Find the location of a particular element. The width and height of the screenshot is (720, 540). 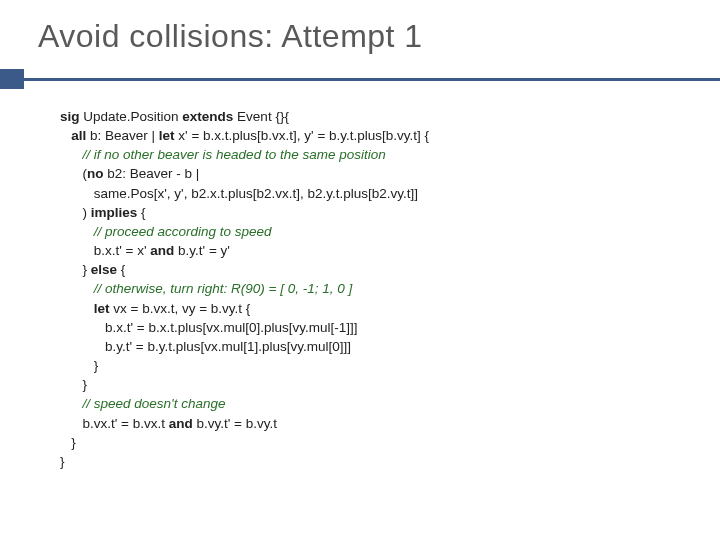

txt: b2: Beaver - b | is located at coordinates (152, 174).